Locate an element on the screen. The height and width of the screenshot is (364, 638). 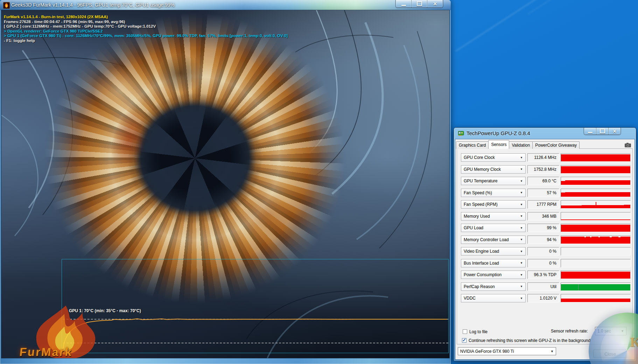
sensor-label-dropdown: Fan Speed (RPM) ▼ is located at coordinates (493, 204).